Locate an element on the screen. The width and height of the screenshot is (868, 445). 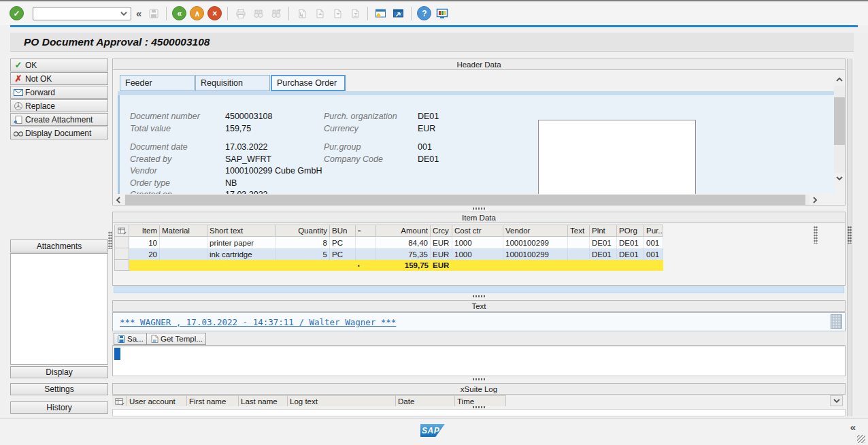
cell-quantity: 8 is located at coordinates (303, 242).